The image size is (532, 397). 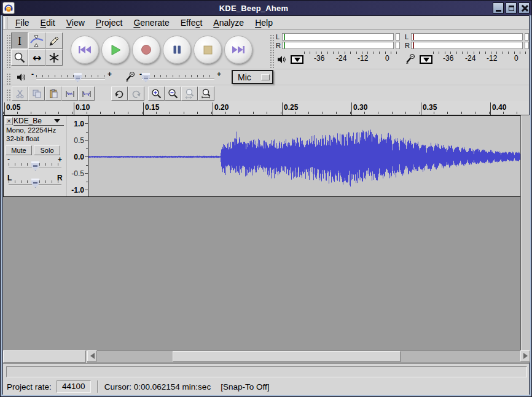 I want to click on undo-button, so click(x=119, y=93).